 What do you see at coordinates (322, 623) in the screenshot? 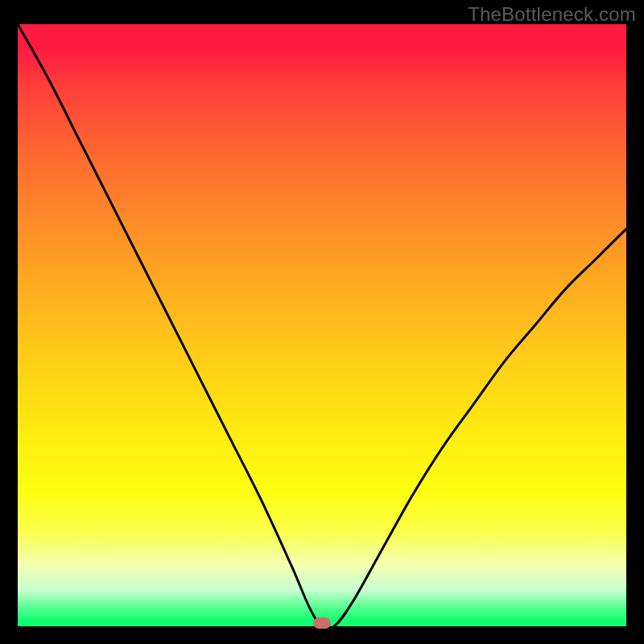
I see `optimal-marker` at bounding box center [322, 623].